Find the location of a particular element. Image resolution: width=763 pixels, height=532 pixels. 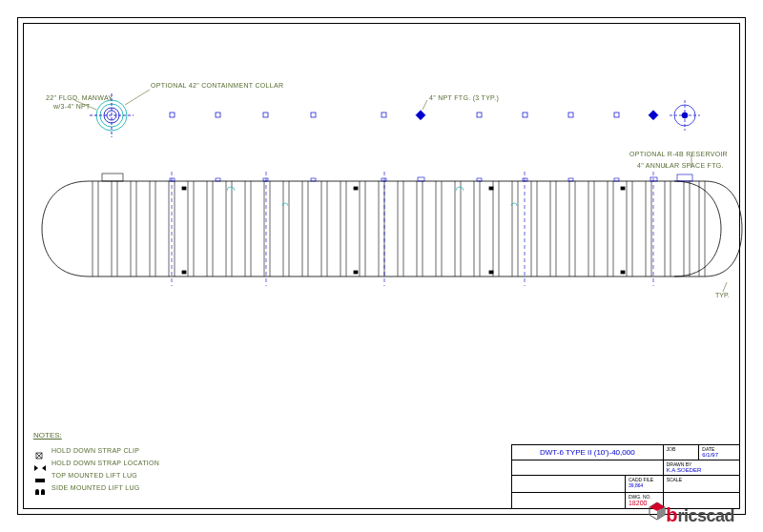

logo-b: b is located at coordinates (671, 515).